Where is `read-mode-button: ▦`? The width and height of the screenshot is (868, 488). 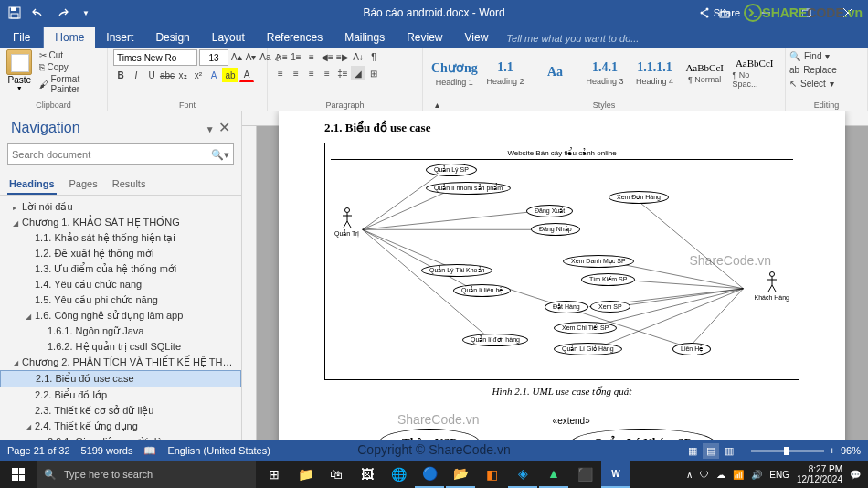
read-mode-button: ▦ is located at coordinates (693, 451).